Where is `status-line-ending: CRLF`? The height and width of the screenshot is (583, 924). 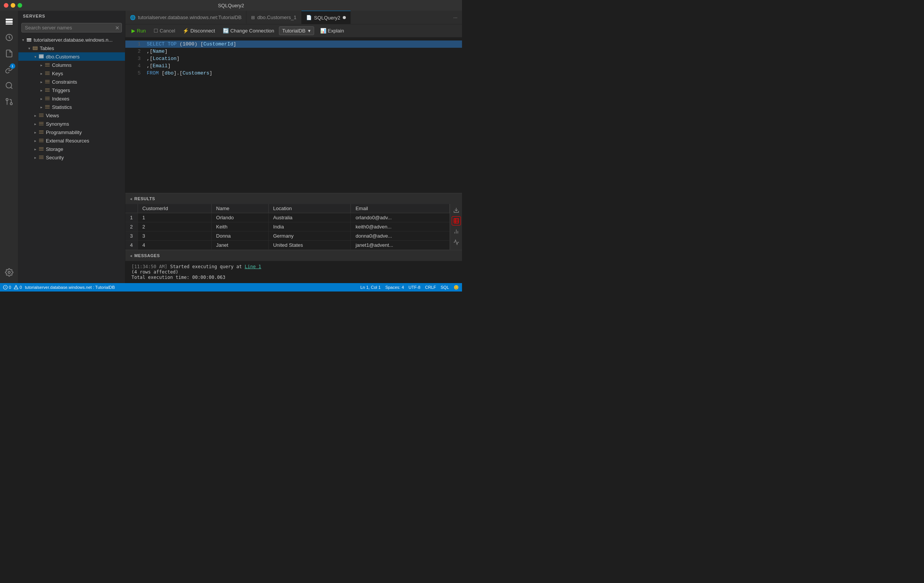
status-line-ending: CRLF is located at coordinates (431, 287).